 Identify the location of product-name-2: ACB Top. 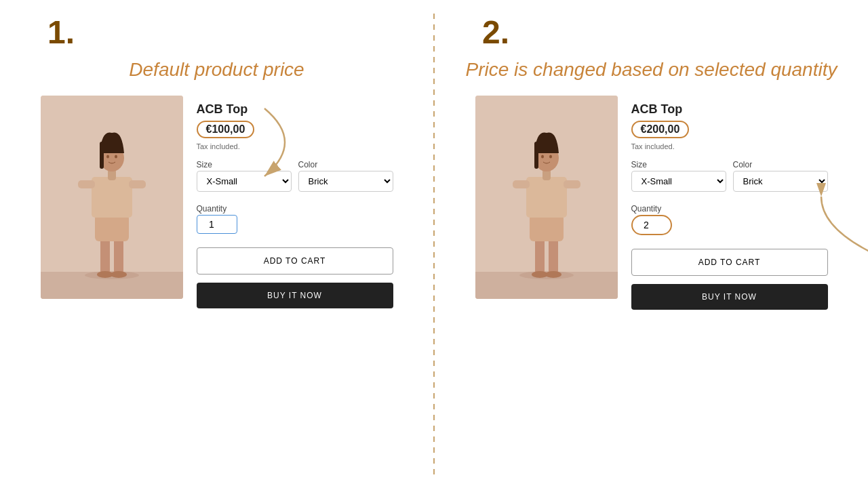
(730, 110).